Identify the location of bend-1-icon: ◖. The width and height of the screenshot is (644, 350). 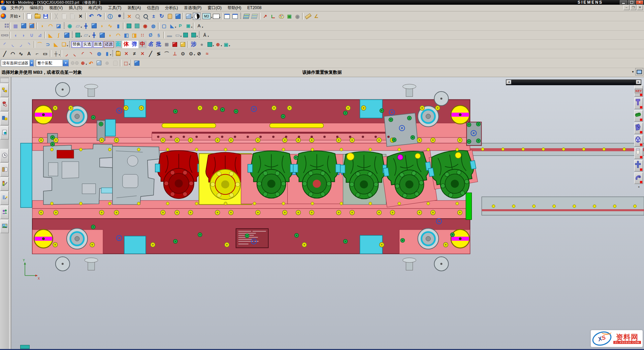
(15, 35).